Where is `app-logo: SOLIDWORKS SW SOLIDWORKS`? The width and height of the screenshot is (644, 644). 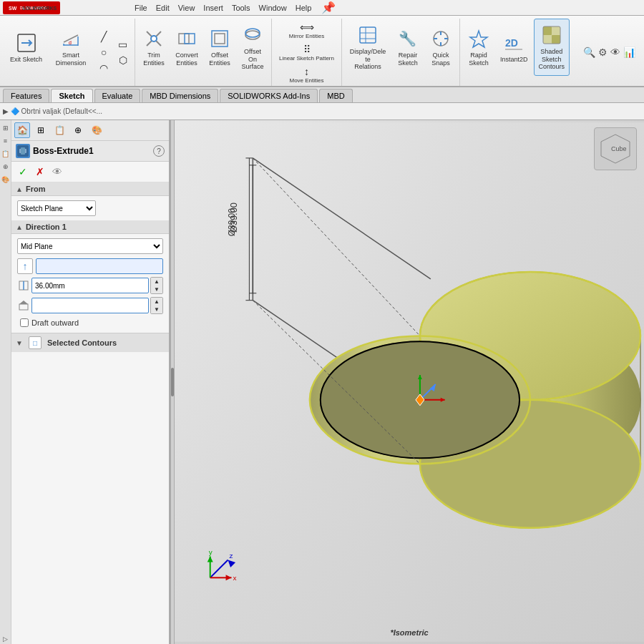
app-logo: SOLIDWORKS SW SOLIDWORKS is located at coordinates (31, 8).